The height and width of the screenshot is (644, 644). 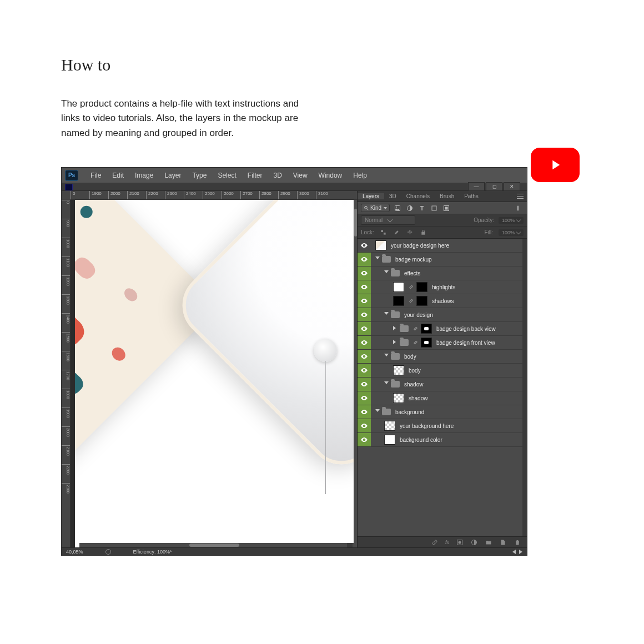 What do you see at coordinates (519, 208) in the screenshot?
I see `filter-toggle-switch` at bounding box center [519, 208].